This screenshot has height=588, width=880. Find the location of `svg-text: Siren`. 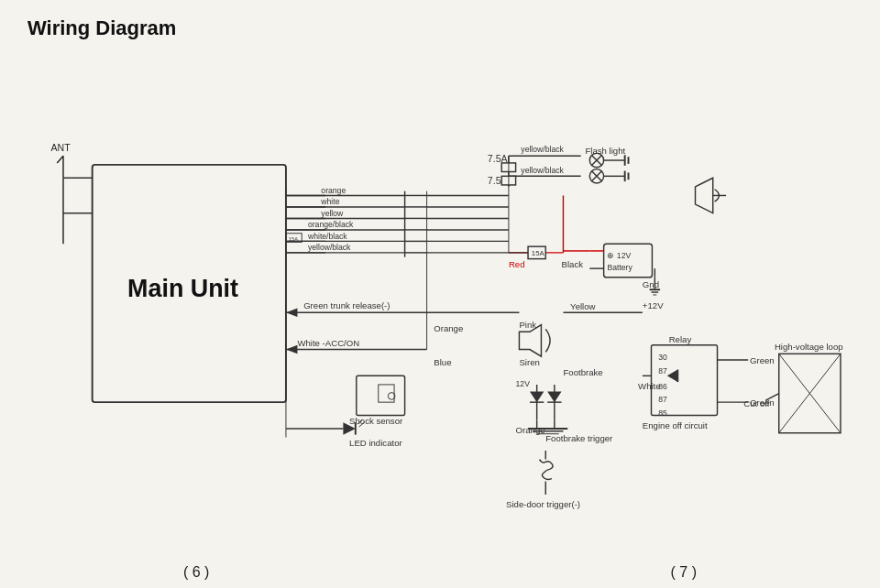

svg-text: Siren is located at coordinates (529, 363).